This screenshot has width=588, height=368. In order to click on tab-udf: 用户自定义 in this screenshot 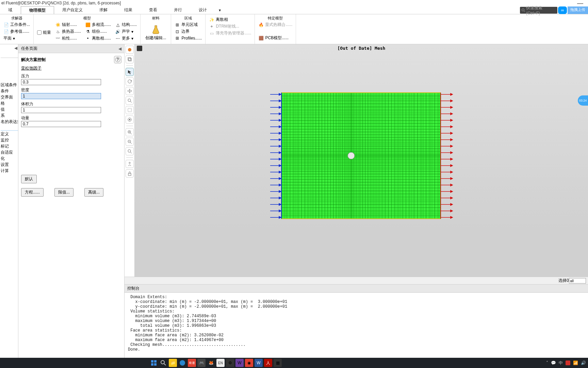, I will do `click(73, 10)`.